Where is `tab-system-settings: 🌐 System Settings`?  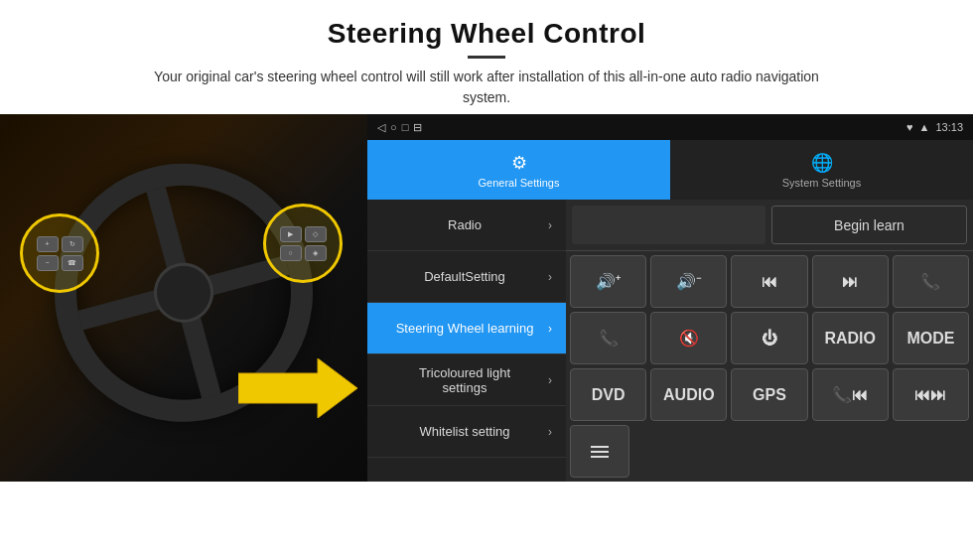 tab-system-settings: 🌐 System Settings is located at coordinates (822, 170).